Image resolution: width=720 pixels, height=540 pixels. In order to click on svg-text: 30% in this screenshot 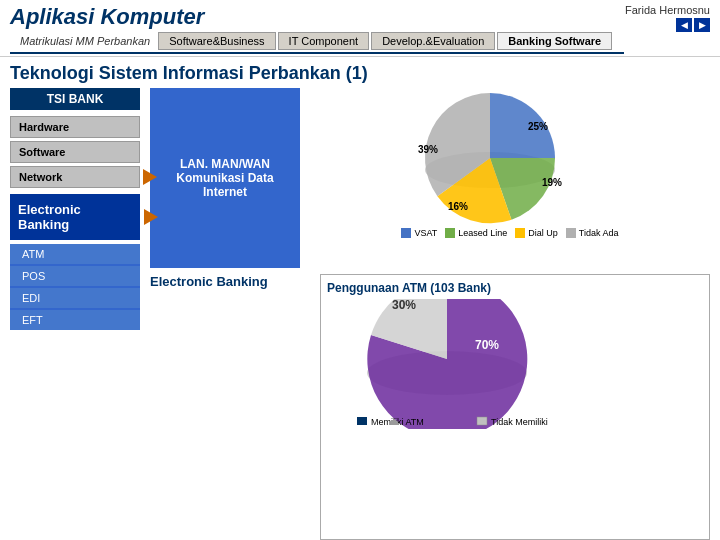, I will do `click(404, 306)`.